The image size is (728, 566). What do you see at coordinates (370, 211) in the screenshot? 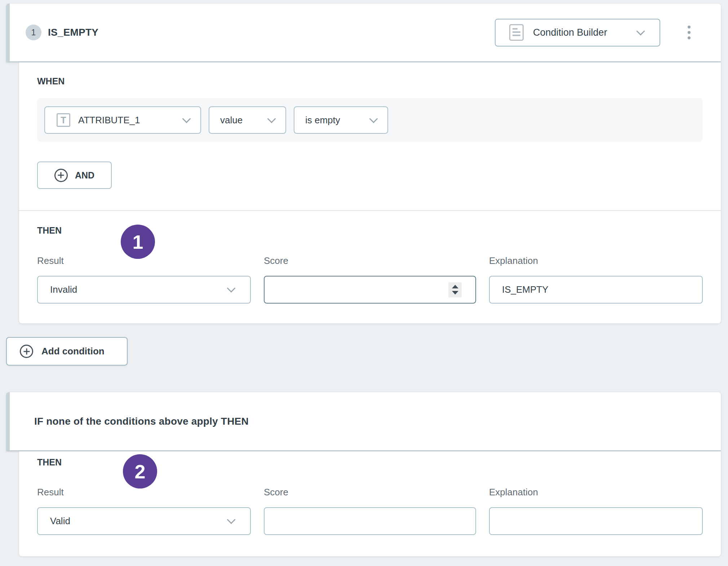
I see `section-divider` at bounding box center [370, 211].